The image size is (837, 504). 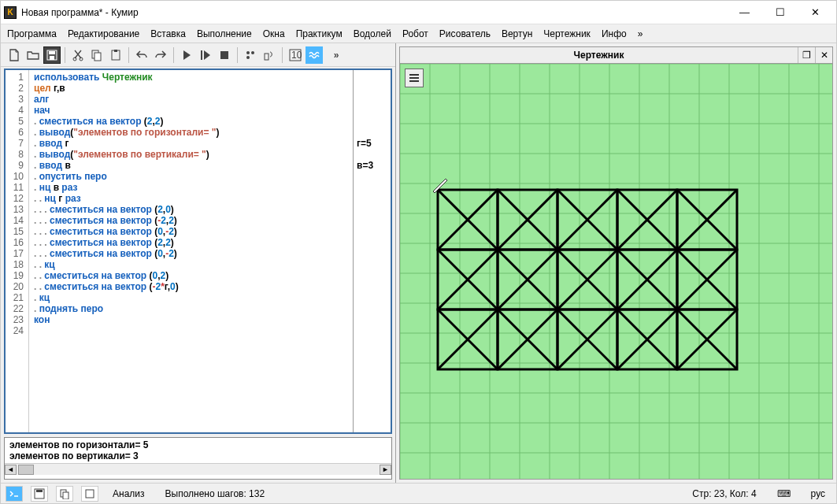 I want to click on status-lang: рус, so click(x=818, y=494).